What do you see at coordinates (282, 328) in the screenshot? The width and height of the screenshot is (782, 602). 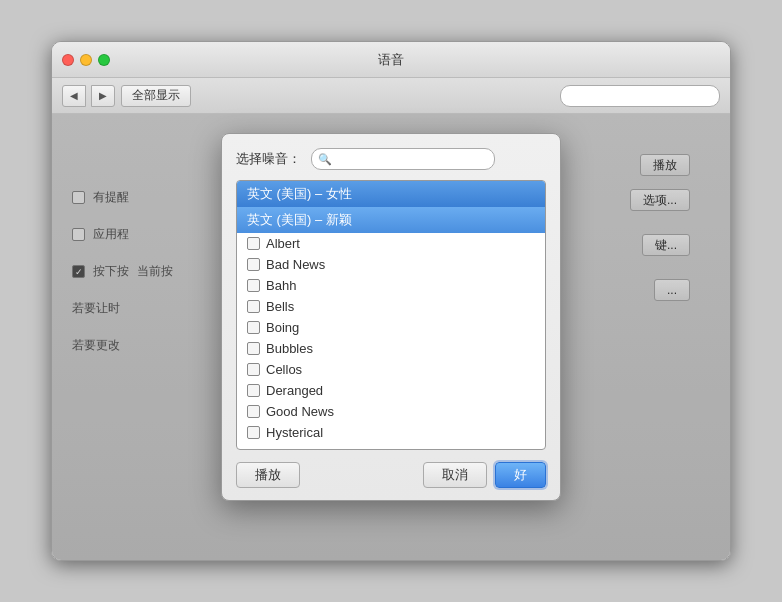 I see `item-label: Boing` at bounding box center [282, 328].